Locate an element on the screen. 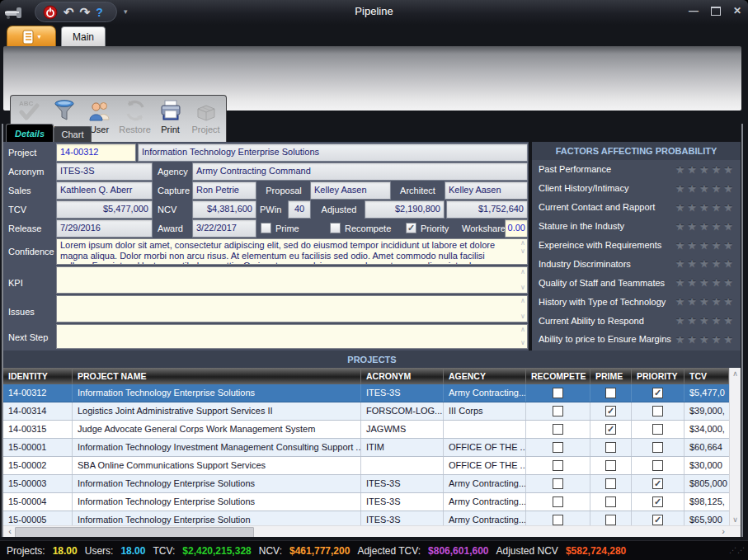 The image size is (748, 560). kpi-scroll-down-icon: ∨ is located at coordinates (523, 288).